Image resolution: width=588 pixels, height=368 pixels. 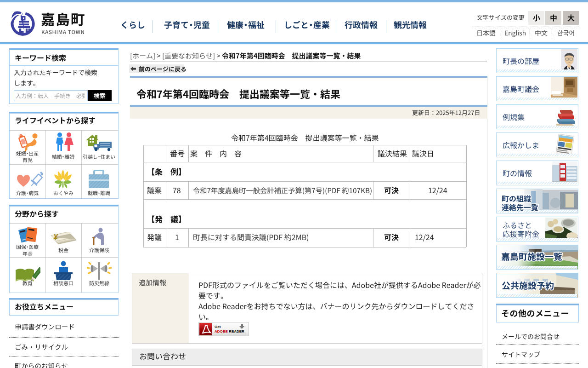 I want to click on svg-text: Get, so click(x=218, y=327).